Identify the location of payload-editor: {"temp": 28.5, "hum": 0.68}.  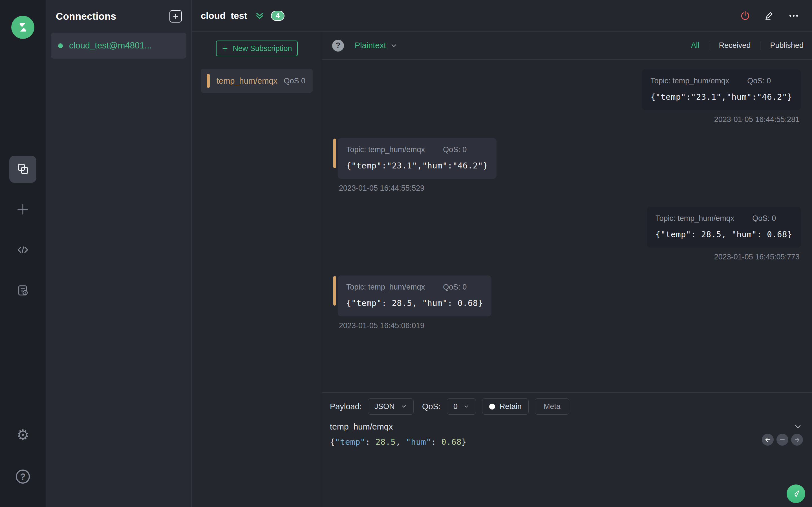
(567, 439).